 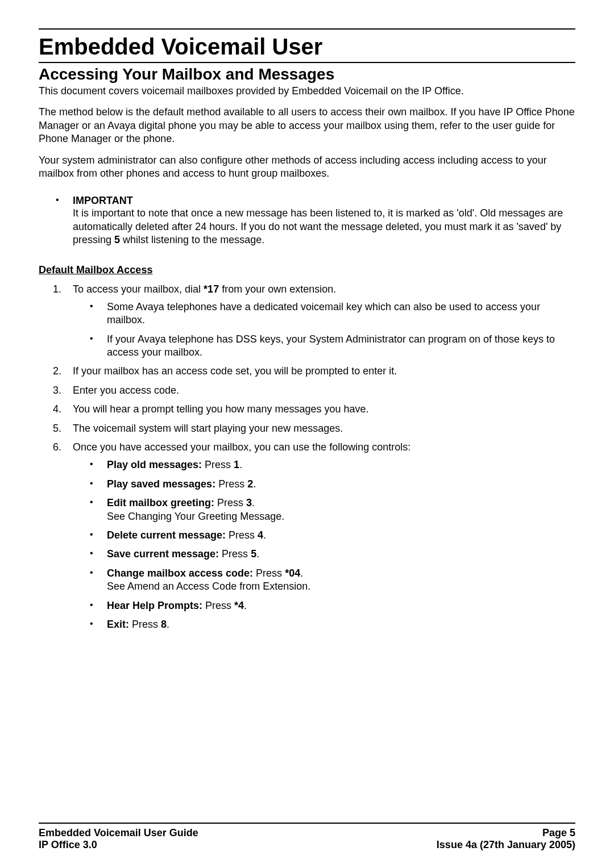 I want to click on footer-doc-title: Embedded Voicemail User Guide, so click(x=118, y=833).